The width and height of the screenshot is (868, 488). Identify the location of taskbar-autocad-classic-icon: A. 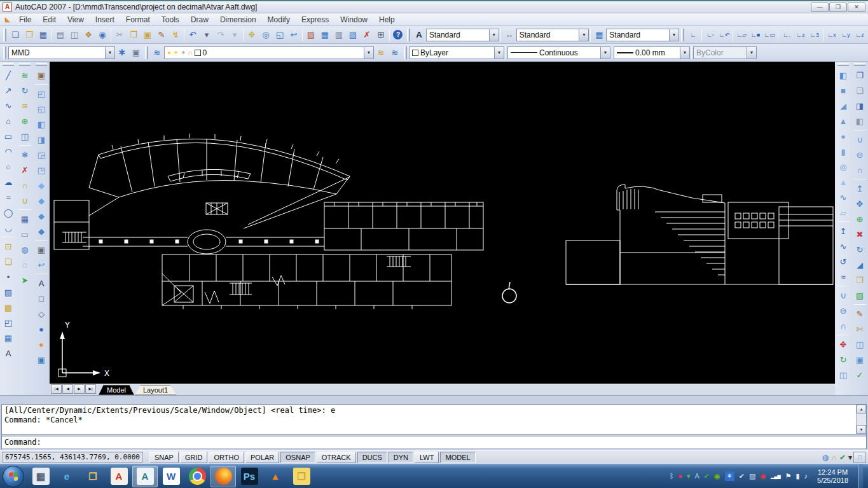
(119, 477).